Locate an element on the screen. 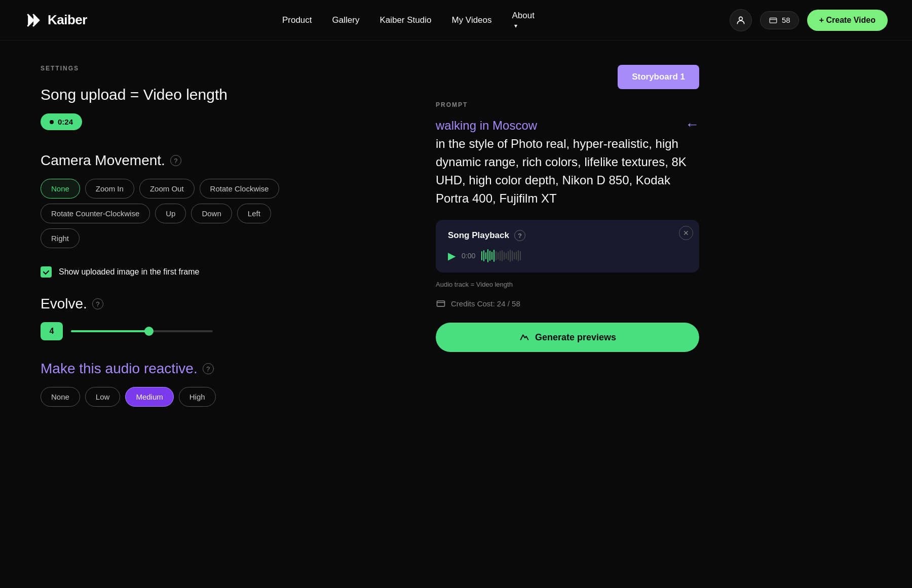 This screenshot has height=588, width=912. slider-fill is located at coordinates (110, 331).